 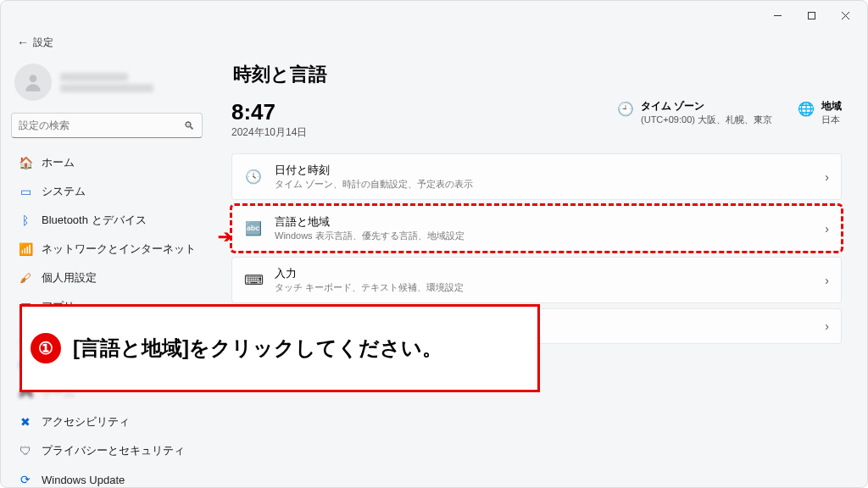 What do you see at coordinates (806, 108) in the screenshot?
I see `region-icon: 🌐` at bounding box center [806, 108].